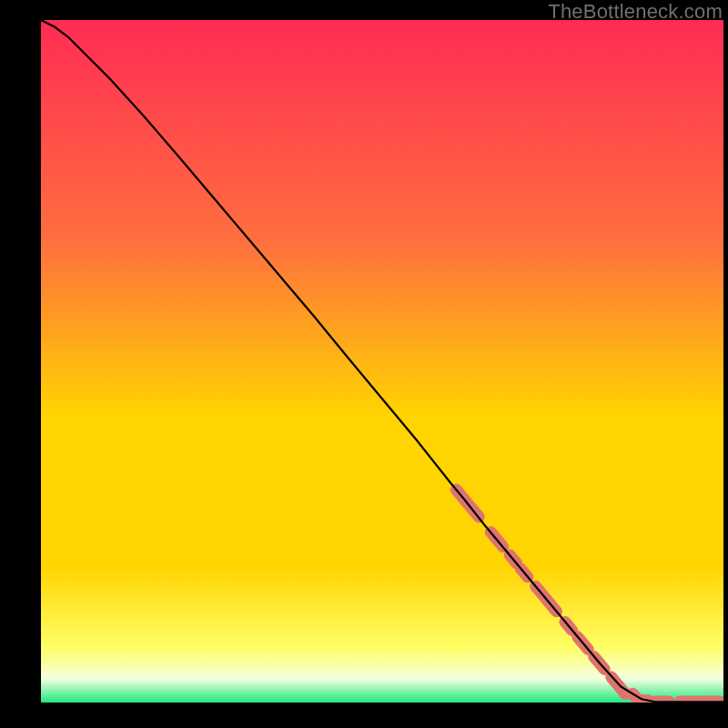 This screenshot has height=728, width=728. Describe the element at coordinates (635, 12) in the screenshot. I see `watermark-text: TheBottleneck.com` at that location.